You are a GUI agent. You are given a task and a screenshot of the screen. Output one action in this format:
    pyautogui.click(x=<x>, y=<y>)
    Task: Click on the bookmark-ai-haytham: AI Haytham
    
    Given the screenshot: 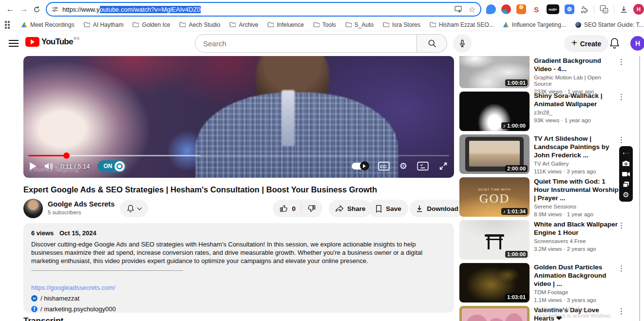 What is the action you would take?
    pyautogui.click(x=104, y=25)
    